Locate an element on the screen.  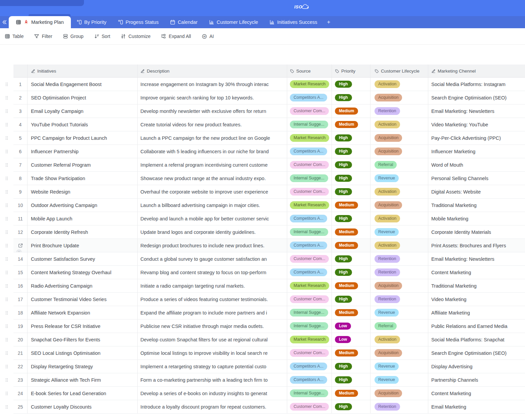
source-pill: Competitors A... is located at coordinates (308, 272).